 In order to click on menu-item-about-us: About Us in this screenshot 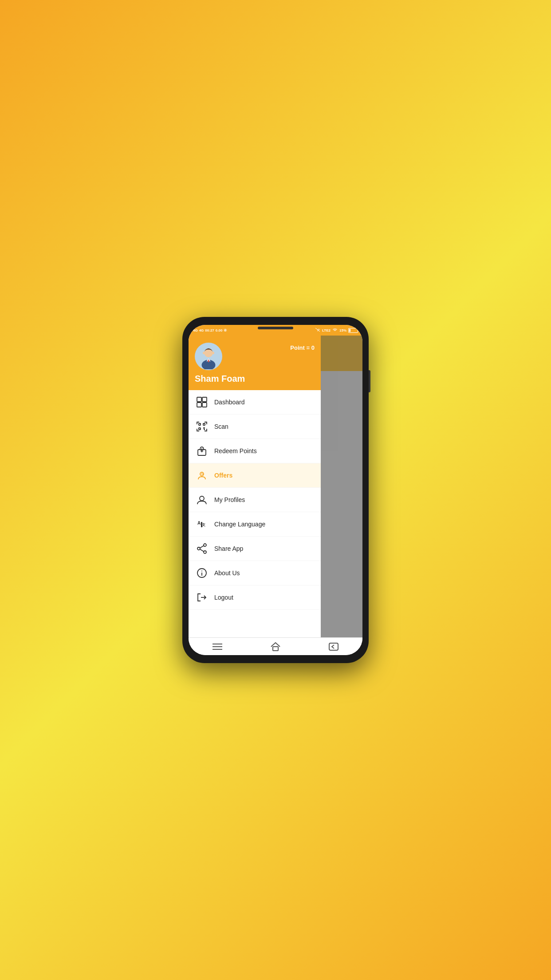, I will do `click(255, 573)`.